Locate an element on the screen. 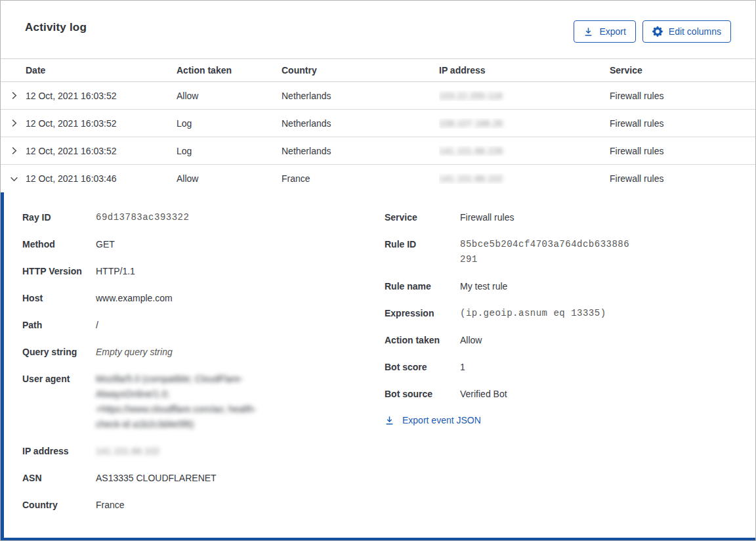  table-row: 12 Oct, 2021 16:03:52 Log Netherlands 14… is located at coordinates (378, 151).